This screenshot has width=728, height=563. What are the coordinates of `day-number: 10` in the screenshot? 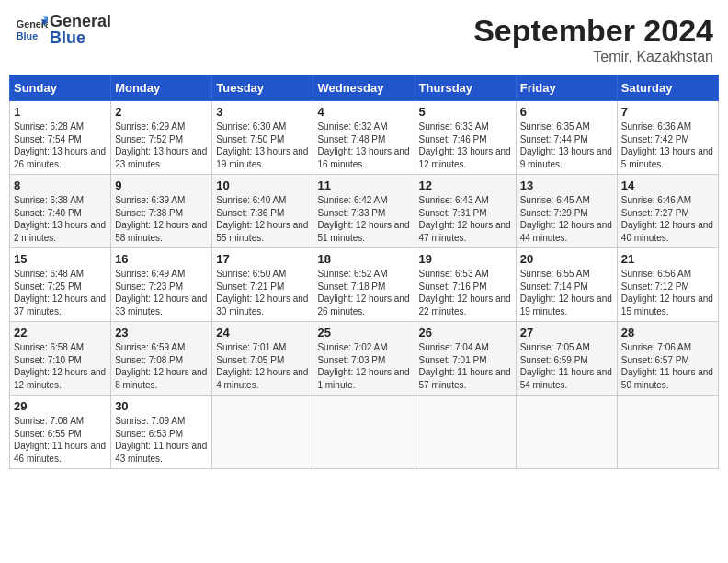 It's located at (263, 186).